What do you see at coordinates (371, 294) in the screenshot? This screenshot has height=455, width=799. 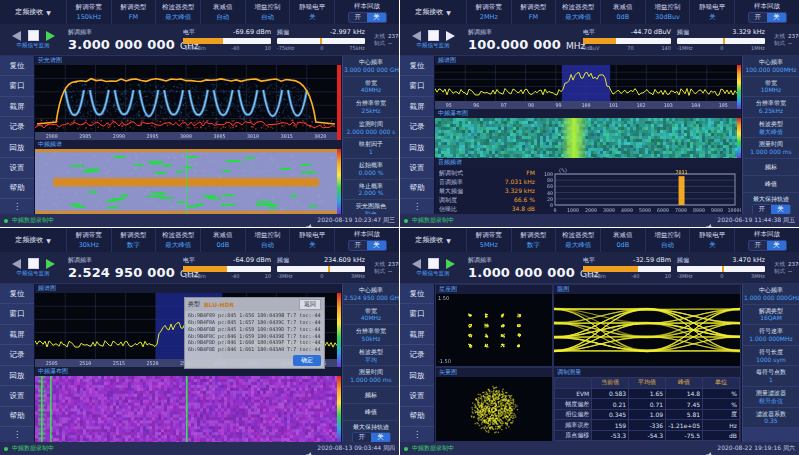 I see `param-0: 中心频率2.524 950 000 GHz` at bounding box center [371, 294].